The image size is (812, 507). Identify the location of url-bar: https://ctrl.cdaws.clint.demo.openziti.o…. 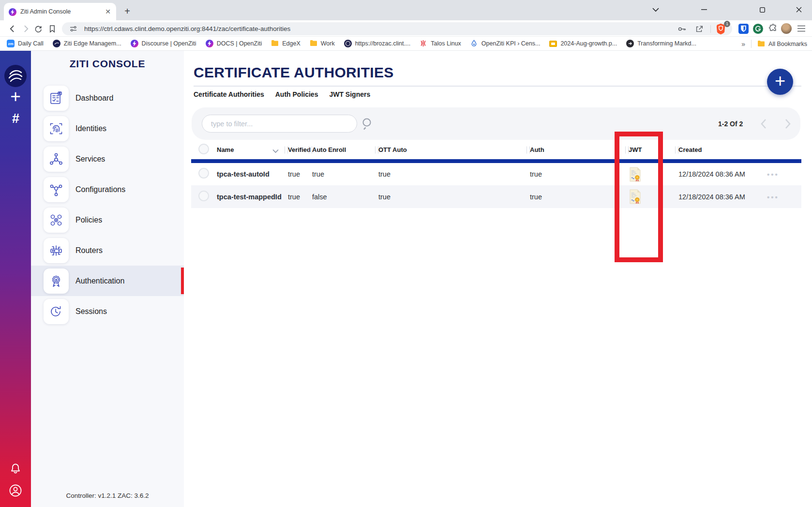
(397, 29).